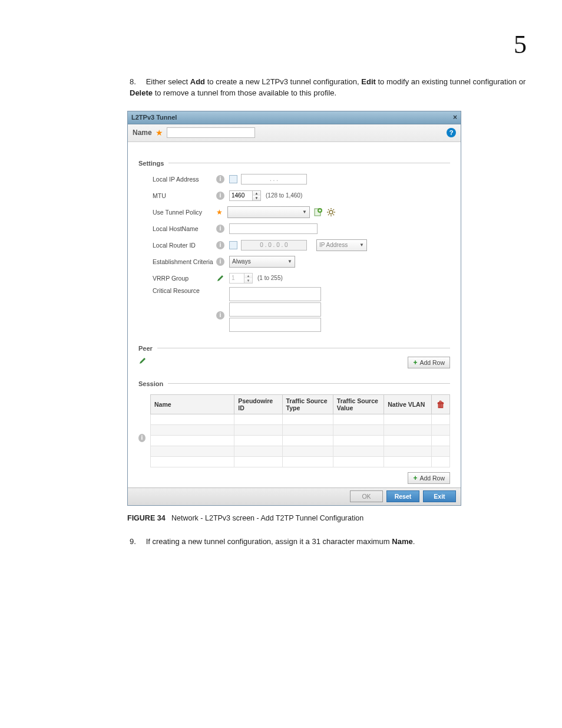 This screenshot has width=562, height=728. I want to click on dialog-footer: OK Reset Exit, so click(295, 496).